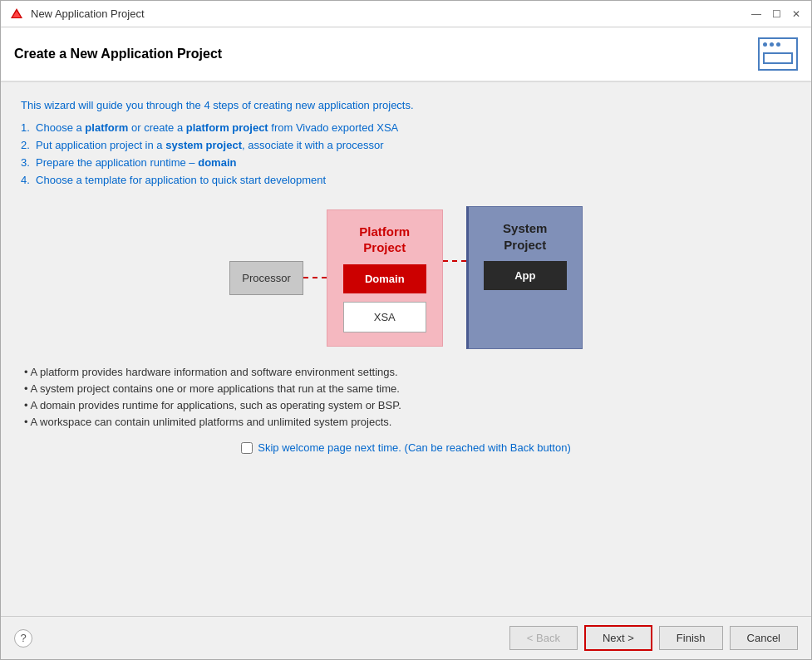  I want to click on footer-right: < Back Next > Finish Cancel, so click(653, 638).